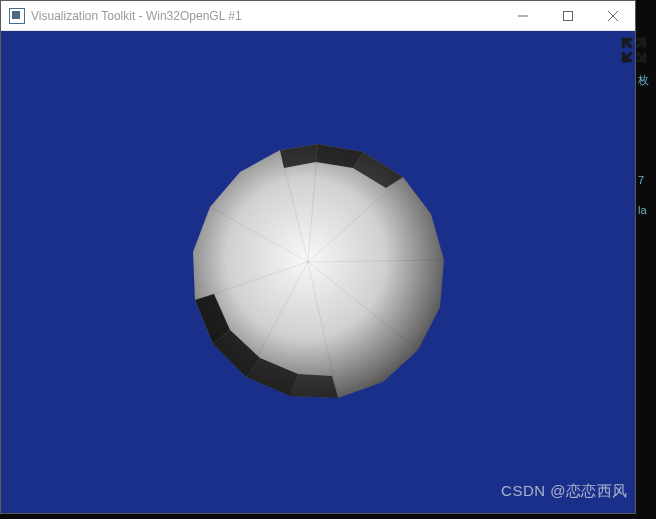  Describe the element at coordinates (136, 16) in the screenshot. I see `window-title: Visualization Toolkit - Win32OpenGL #1` at that location.